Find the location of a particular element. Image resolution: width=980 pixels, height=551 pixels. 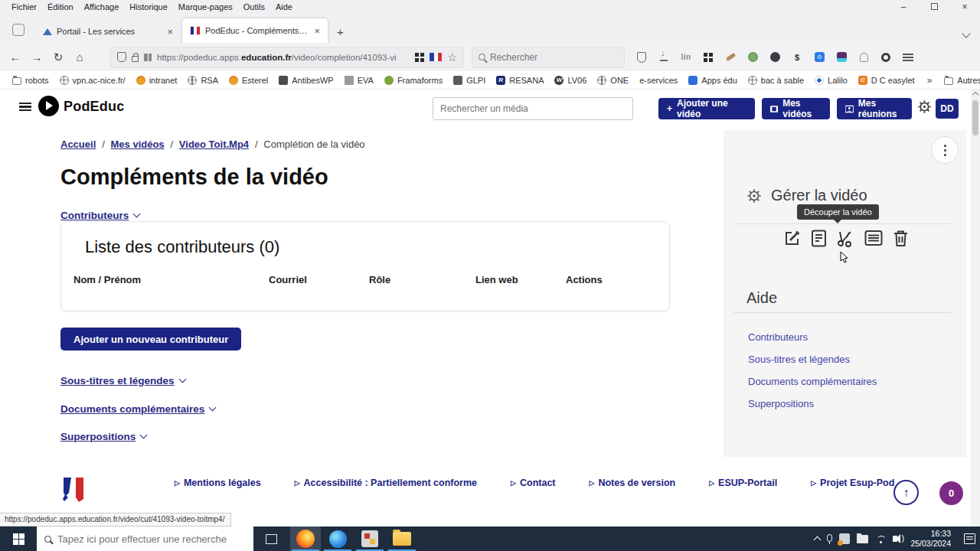

forward-button: → is located at coordinates (37, 57).